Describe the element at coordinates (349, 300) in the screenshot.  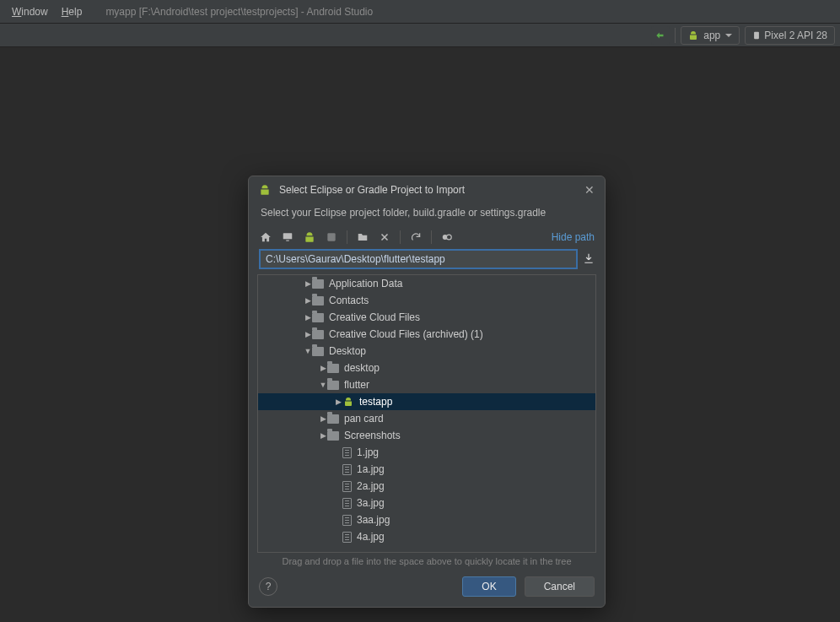
I see `tree-label: Contacts` at that location.